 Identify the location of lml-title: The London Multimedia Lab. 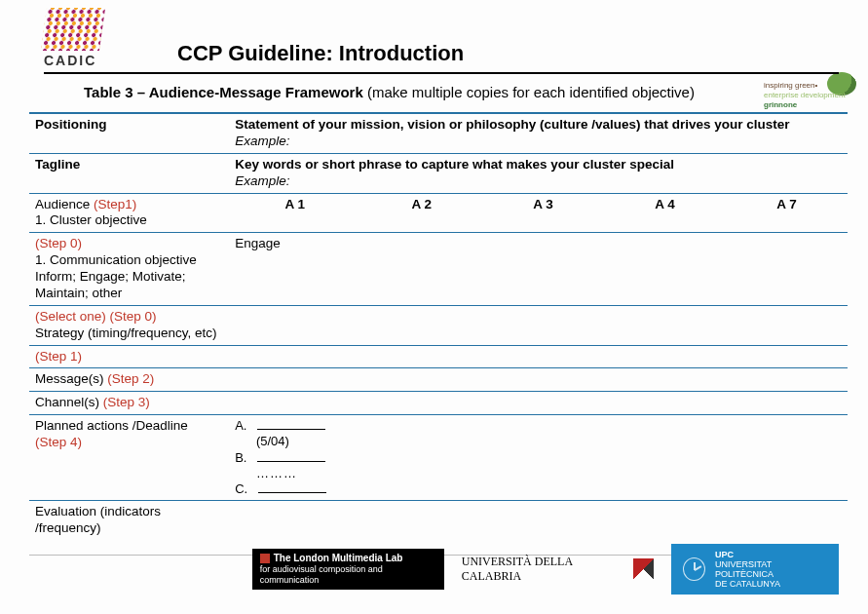
(339, 558).